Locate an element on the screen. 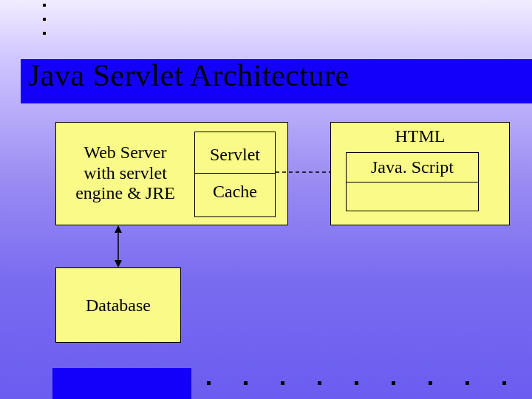 The image size is (532, 399). servlet-label: Servlet is located at coordinates (235, 155).